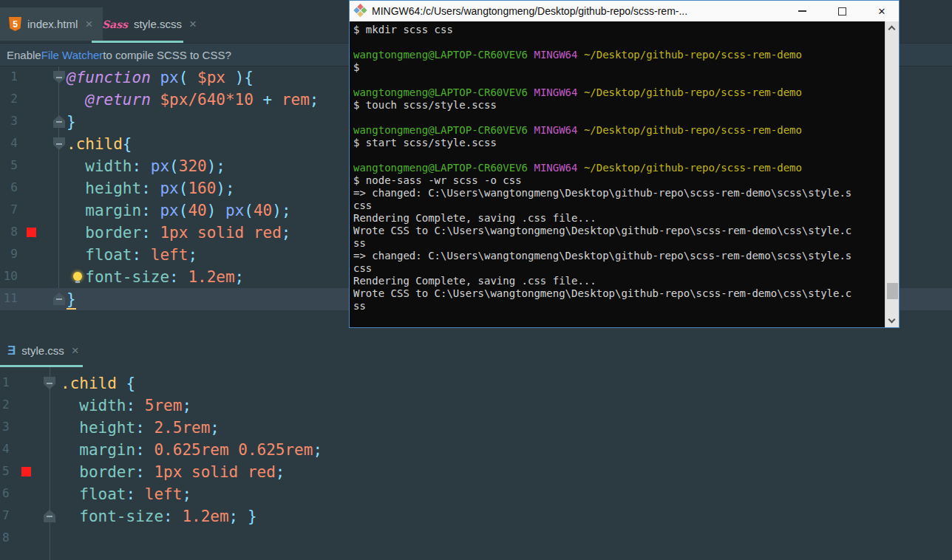 The image size is (952, 560). I want to click on code-text: .child {, so click(476, 383).